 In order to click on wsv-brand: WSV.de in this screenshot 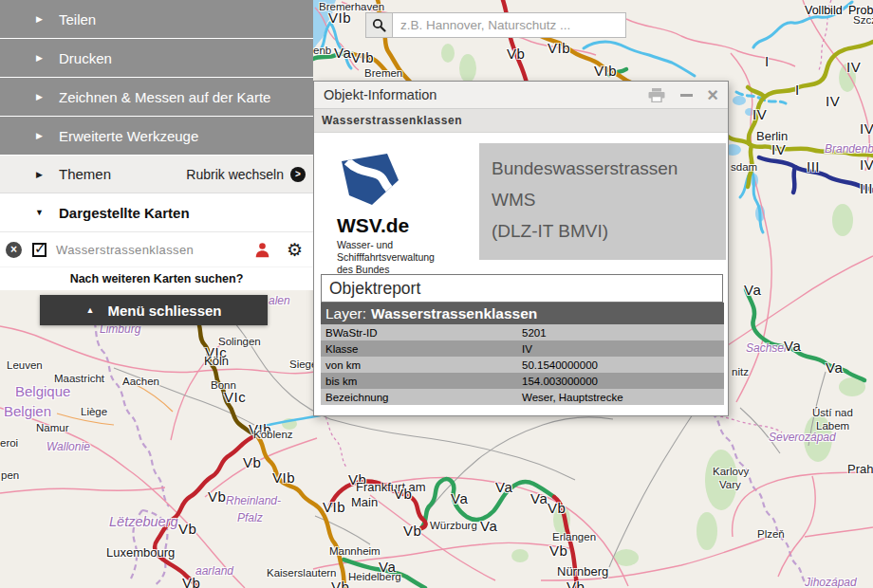, I will do `click(373, 226)`.